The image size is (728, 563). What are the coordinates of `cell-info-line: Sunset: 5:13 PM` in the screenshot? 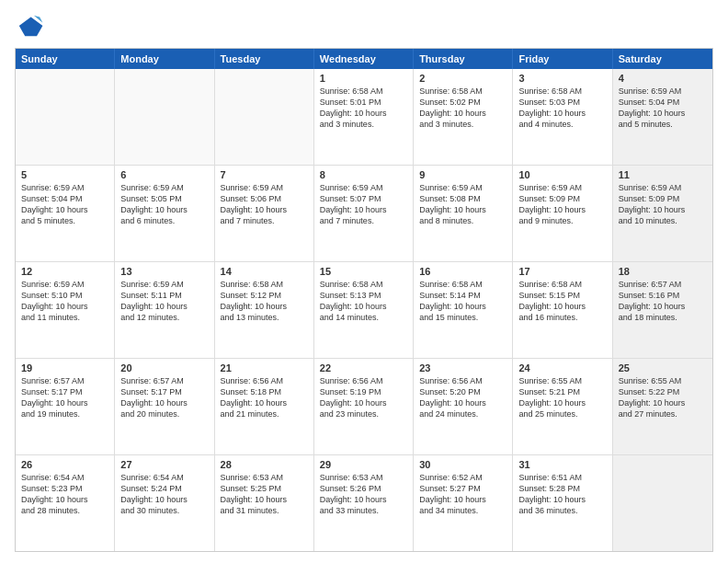 It's located at (364, 295).